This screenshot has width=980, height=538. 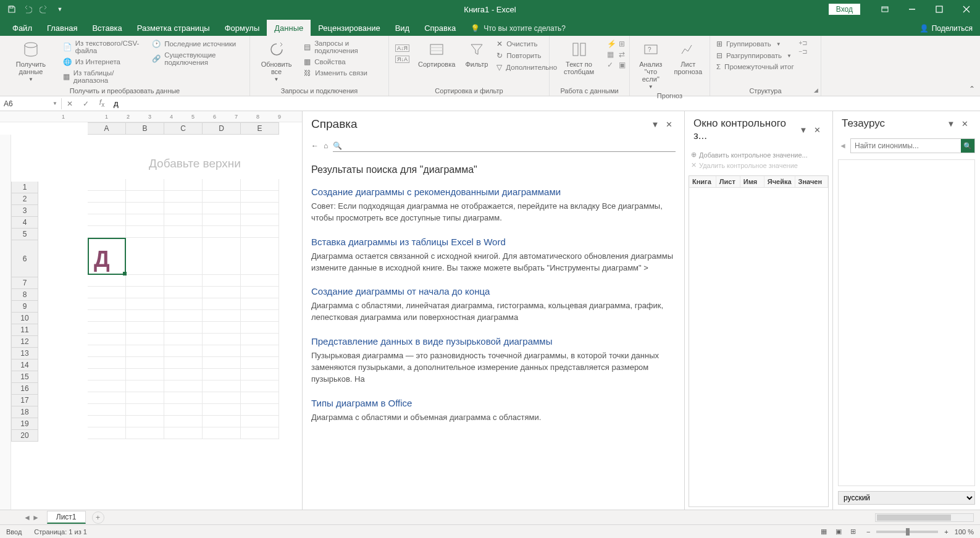 I want to click on group-button: ⊞Группировать▼, so click(x=755, y=44).